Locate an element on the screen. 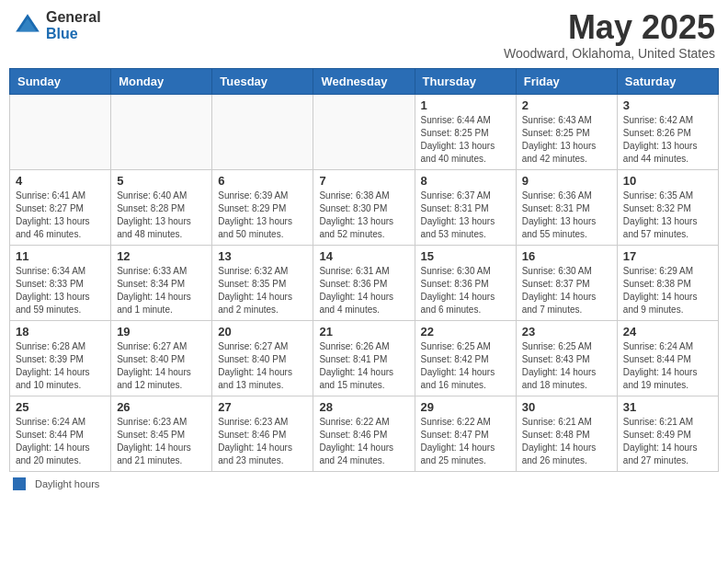 The image size is (728, 563). day-info: Sunrise: 6:26 AM Sunset: 8:41 PM Dayligh… is located at coordinates (364, 366).